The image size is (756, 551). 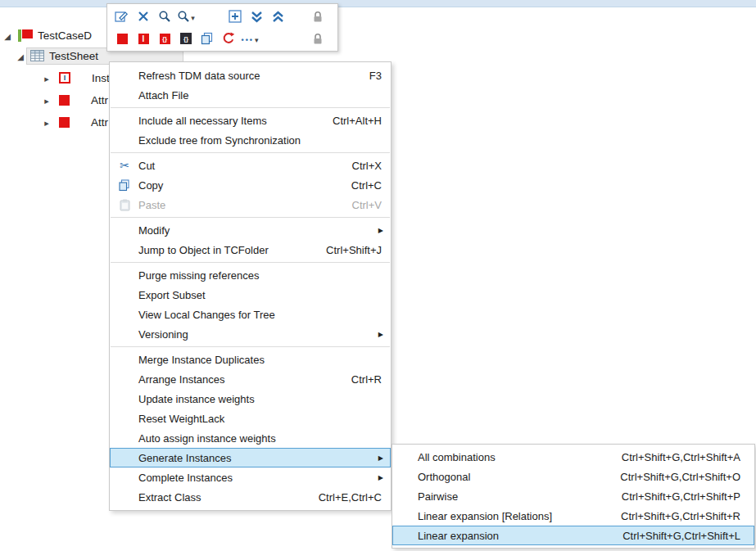 What do you see at coordinates (186, 38) in the screenshot?
I see `dark-braces-icon: {}` at bounding box center [186, 38].